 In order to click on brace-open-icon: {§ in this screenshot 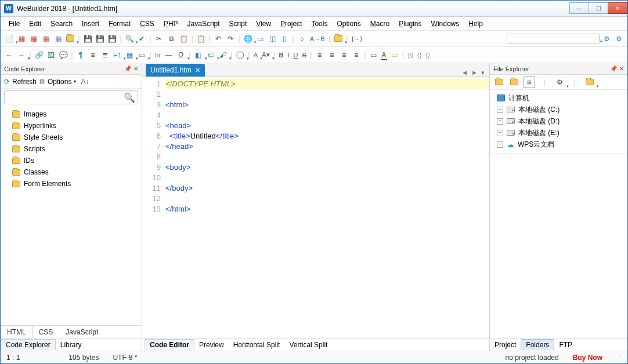, I will do `click(410, 55)`.